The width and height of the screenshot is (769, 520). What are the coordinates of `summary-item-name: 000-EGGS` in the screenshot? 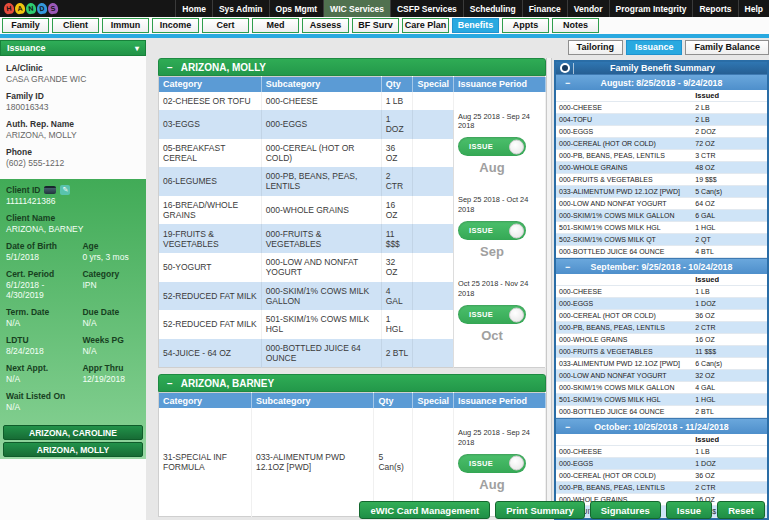 It's located at (626, 132).